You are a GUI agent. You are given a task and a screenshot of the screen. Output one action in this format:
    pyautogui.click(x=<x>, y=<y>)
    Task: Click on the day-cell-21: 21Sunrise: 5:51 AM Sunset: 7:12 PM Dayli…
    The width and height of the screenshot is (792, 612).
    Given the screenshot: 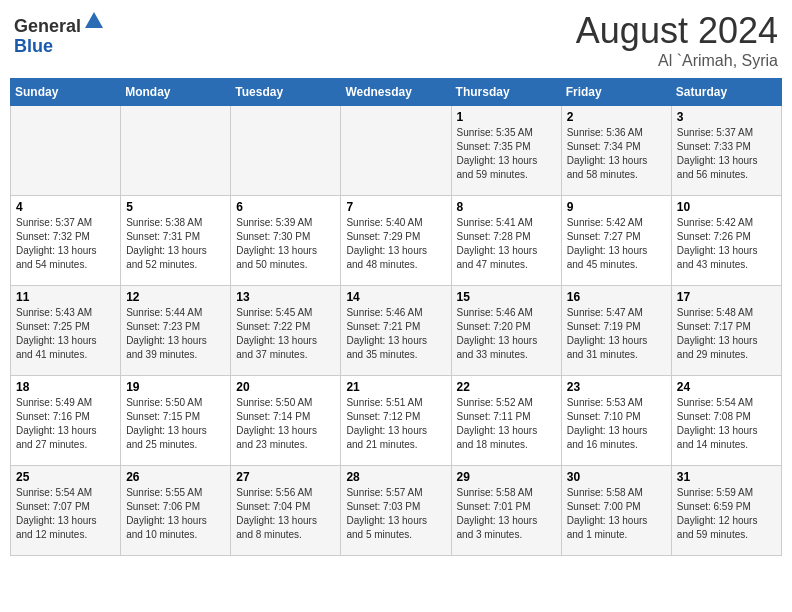 What is the action you would take?
    pyautogui.click(x=396, y=421)
    